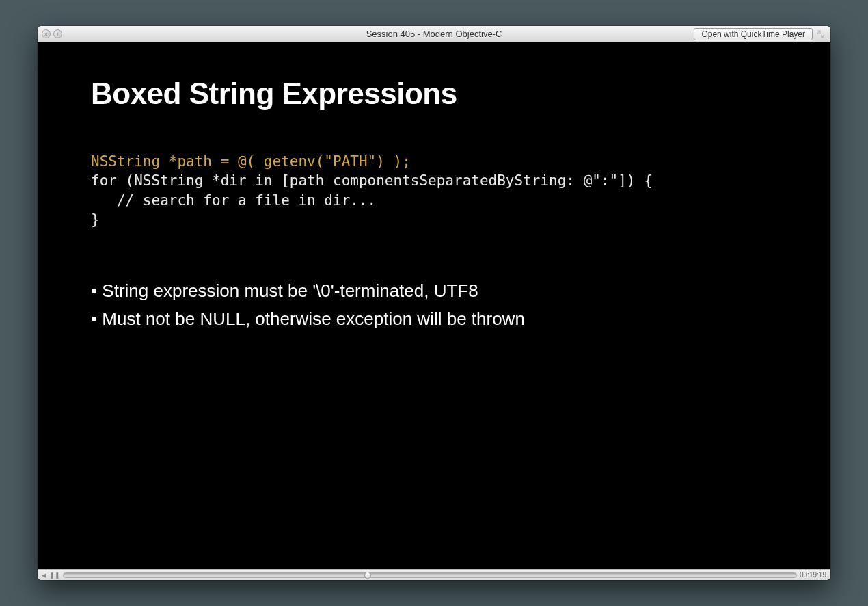  Describe the element at coordinates (813, 575) in the screenshot. I see `time-display: 00:19:19` at that location.